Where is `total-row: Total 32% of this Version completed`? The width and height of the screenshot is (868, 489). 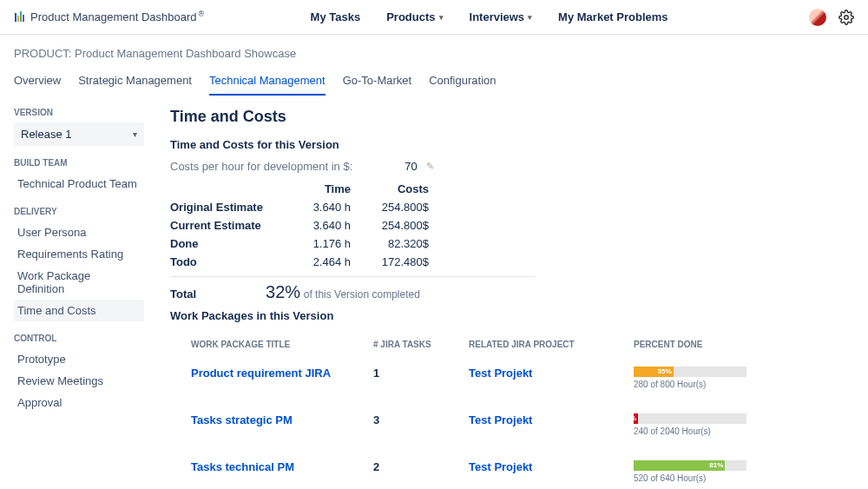 total-row: Total 32% of this Version completed is located at coordinates (512, 292).